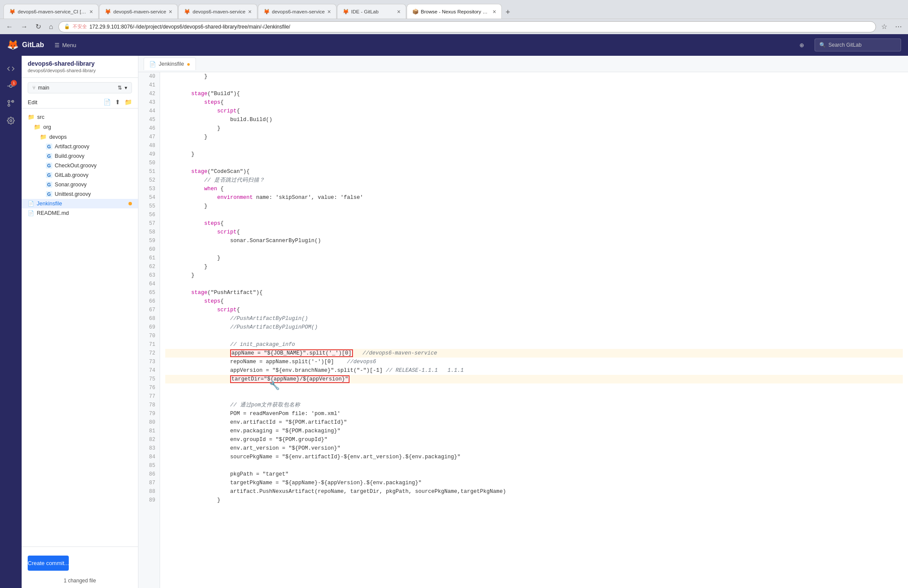  What do you see at coordinates (31, 117) in the screenshot?
I see `folder-icon-src: 📁` at bounding box center [31, 117].